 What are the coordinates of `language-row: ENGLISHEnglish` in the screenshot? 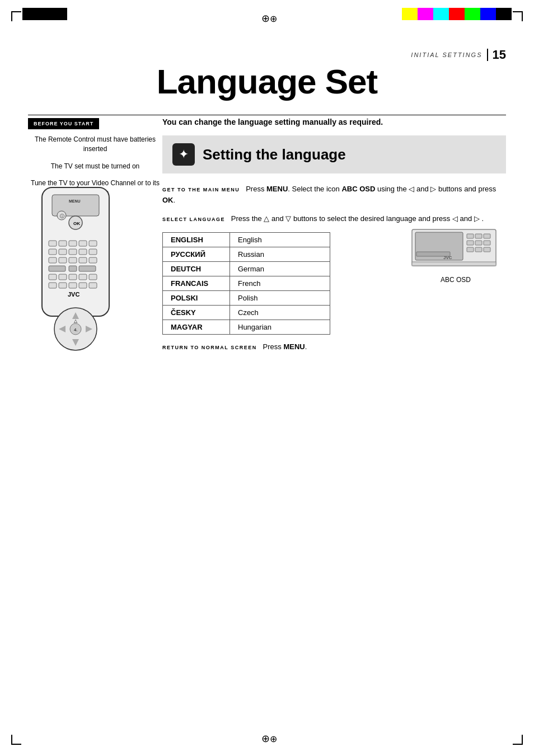 It's located at (246, 240).